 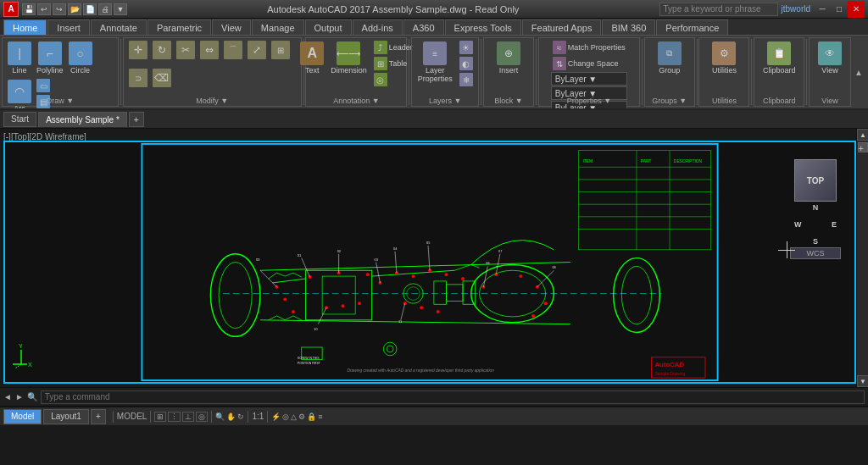 What do you see at coordinates (483, 27) in the screenshot?
I see `tab-express-tools: Express Tools` at bounding box center [483, 27].